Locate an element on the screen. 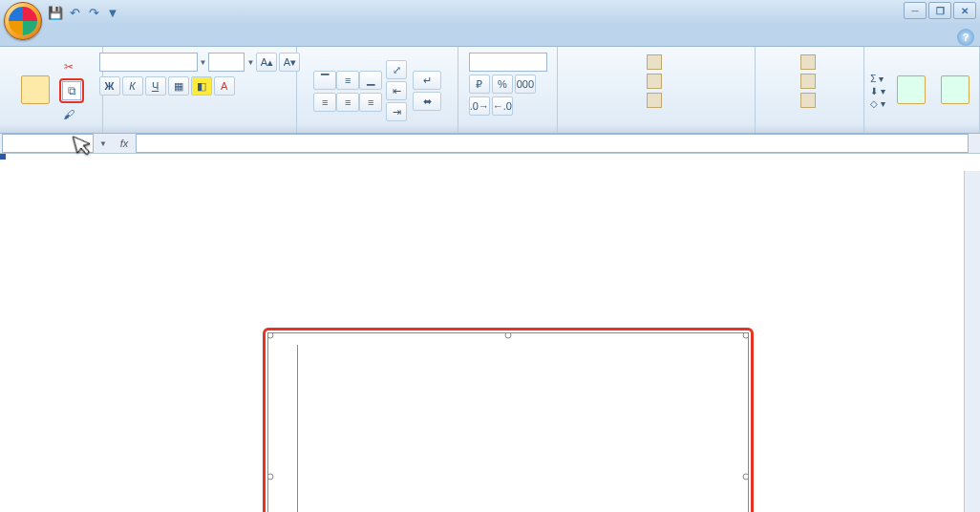 This screenshot has height=512, width=980. ribbon-tabs: ? is located at coordinates (490, 35).